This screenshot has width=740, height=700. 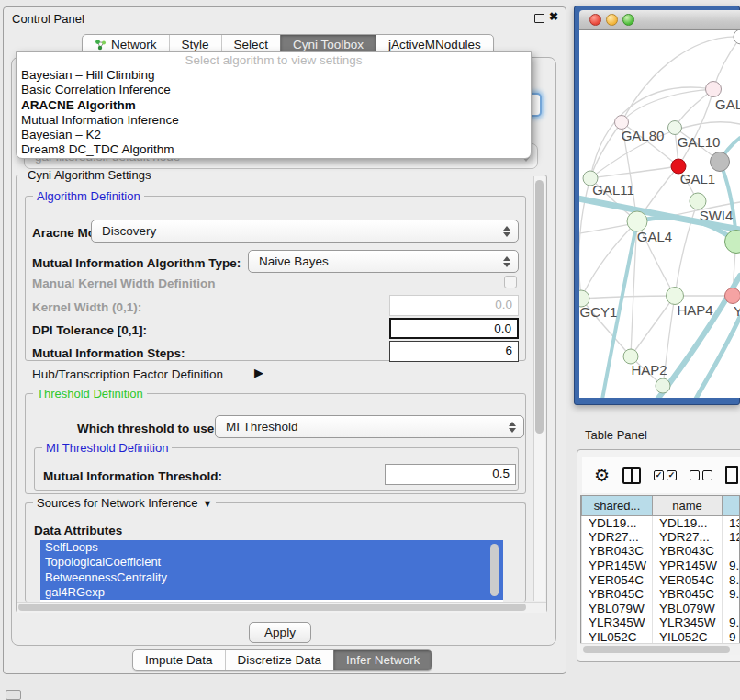 I want to click on column-header: A, so click(x=731, y=505).